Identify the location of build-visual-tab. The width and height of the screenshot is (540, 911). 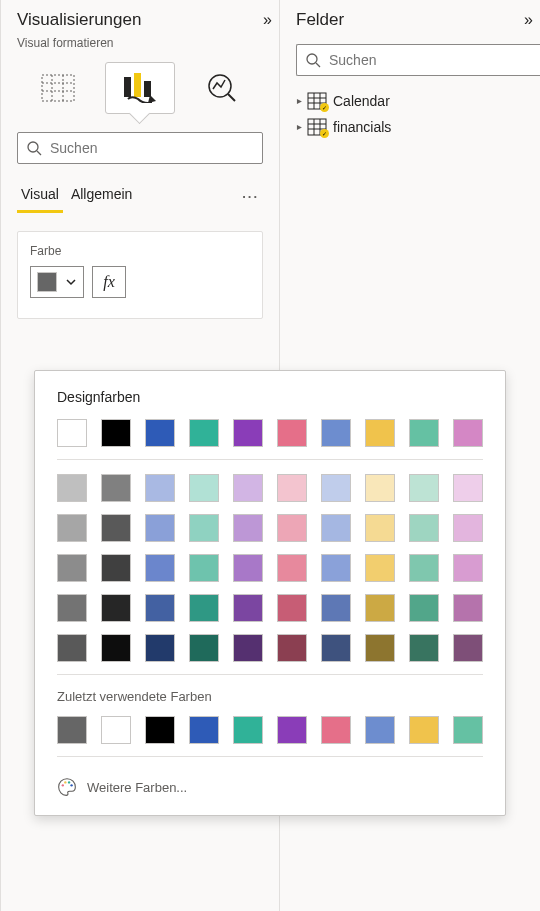
(58, 88).